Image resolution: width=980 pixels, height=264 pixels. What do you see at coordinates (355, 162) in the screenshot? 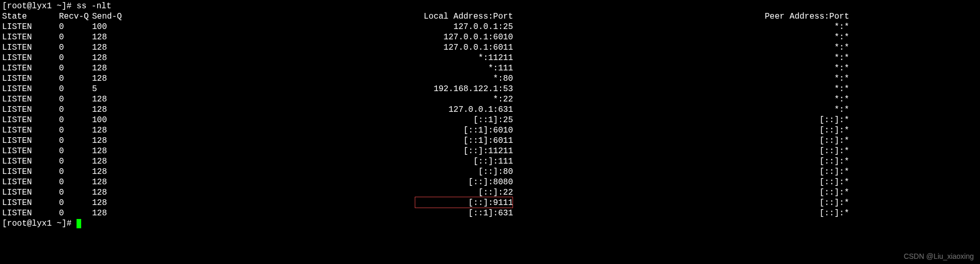
I see `cell-local: [::]:111` at bounding box center [355, 162].